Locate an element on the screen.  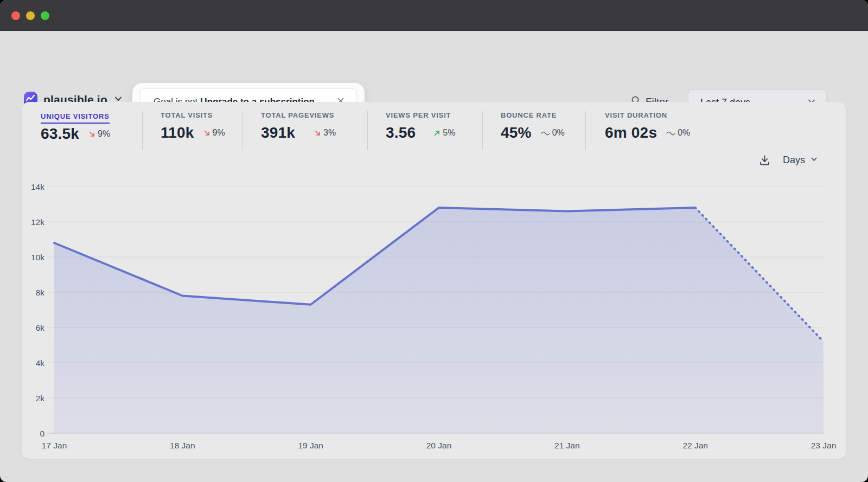
x-axis-tick-label: 18 Jan is located at coordinates (182, 446).